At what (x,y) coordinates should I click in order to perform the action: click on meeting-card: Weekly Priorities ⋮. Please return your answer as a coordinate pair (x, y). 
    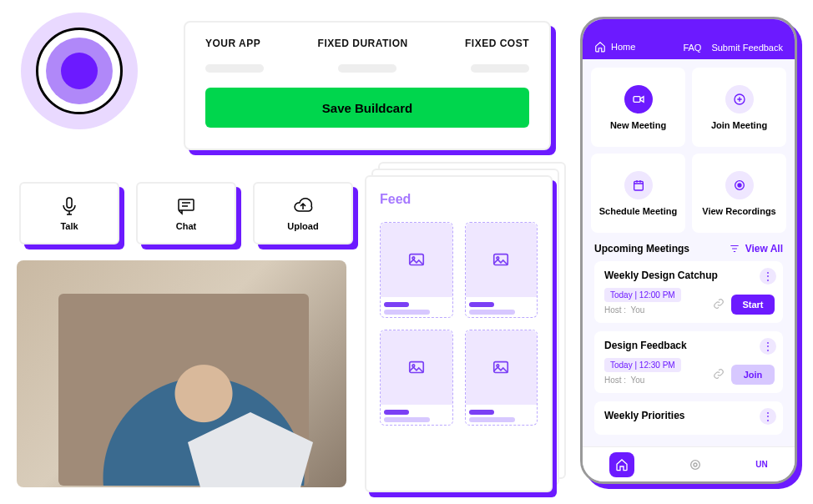
    Looking at the image, I should click on (689, 418).